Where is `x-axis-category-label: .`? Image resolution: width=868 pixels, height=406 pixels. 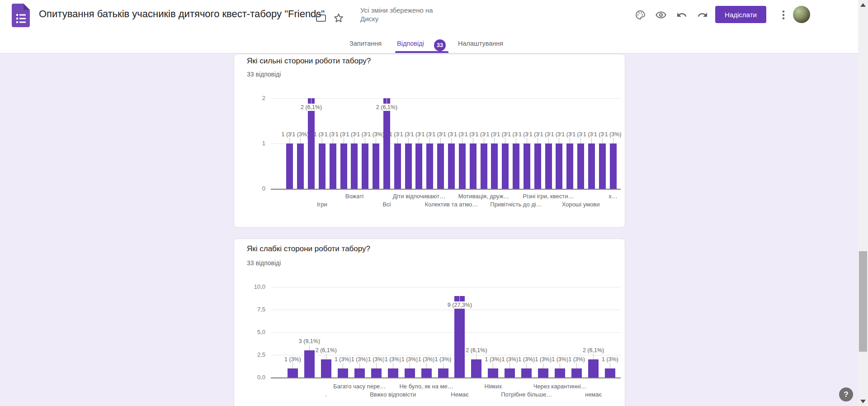
x-axis-category-label: . is located at coordinates (326, 395).